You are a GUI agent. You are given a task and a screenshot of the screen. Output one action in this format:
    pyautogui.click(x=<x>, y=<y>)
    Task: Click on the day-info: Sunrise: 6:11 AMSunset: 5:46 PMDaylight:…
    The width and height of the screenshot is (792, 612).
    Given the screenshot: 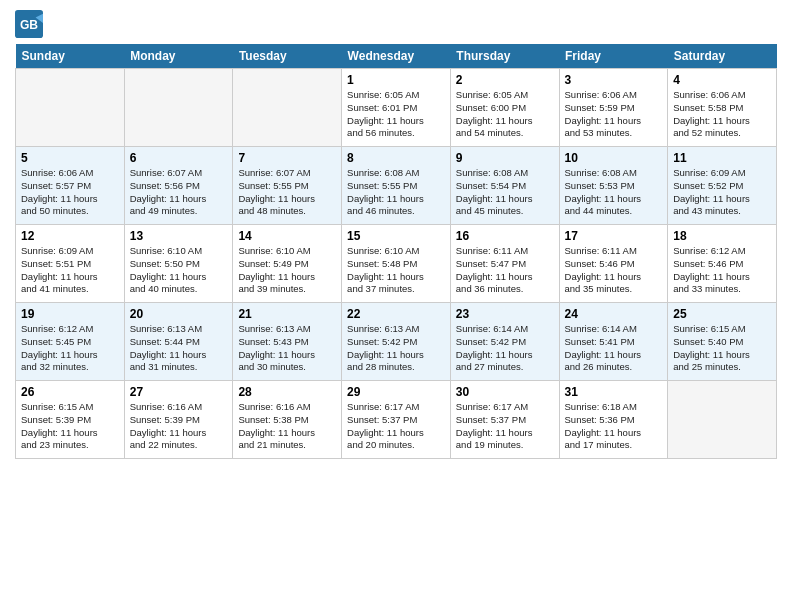 What is the action you would take?
    pyautogui.click(x=614, y=270)
    